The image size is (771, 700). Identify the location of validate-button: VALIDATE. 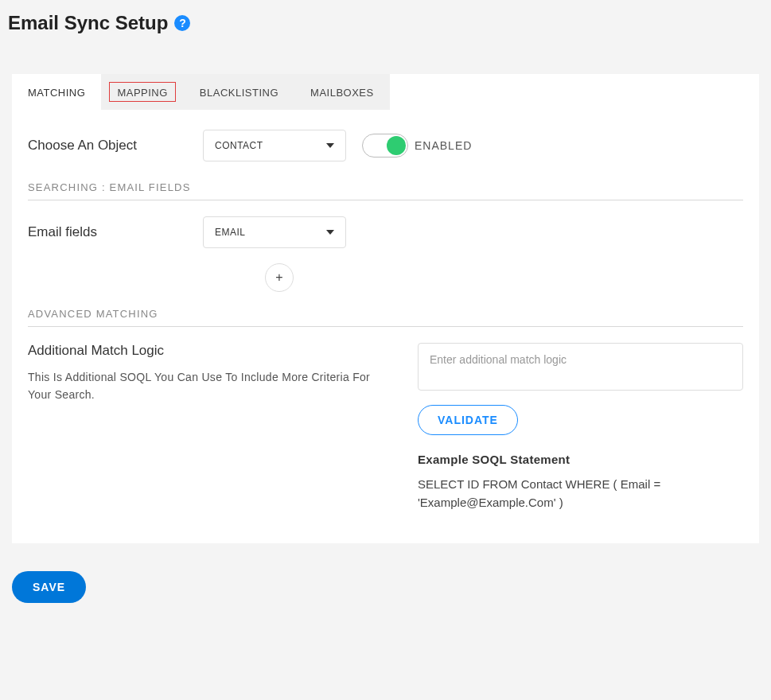
(468, 420).